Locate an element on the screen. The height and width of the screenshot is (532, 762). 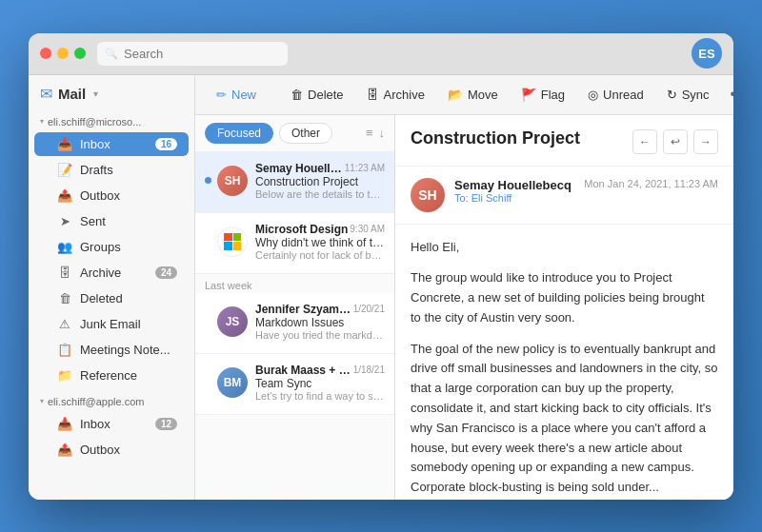
sort-icon: ↓ is located at coordinates (383, 133).